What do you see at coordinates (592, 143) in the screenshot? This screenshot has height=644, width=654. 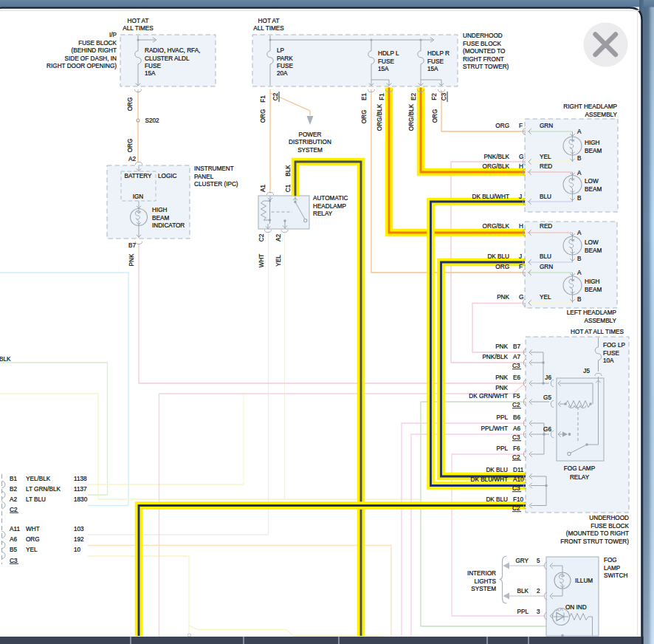 I see `svg-text: HIGH` at bounding box center [592, 143].